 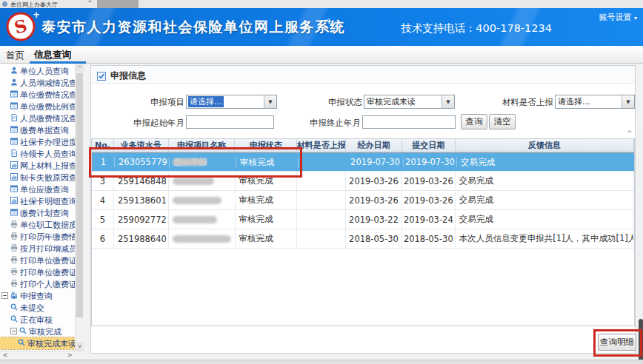 I want to click on cell-no: 6, so click(x=103, y=238).